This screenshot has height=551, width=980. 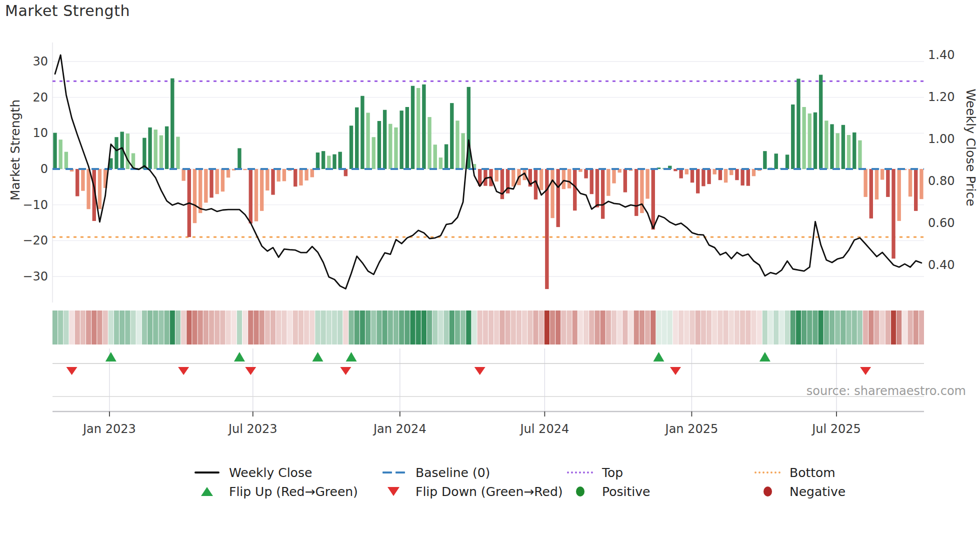 I want to click on negative-dot-icon, so click(x=768, y=492).